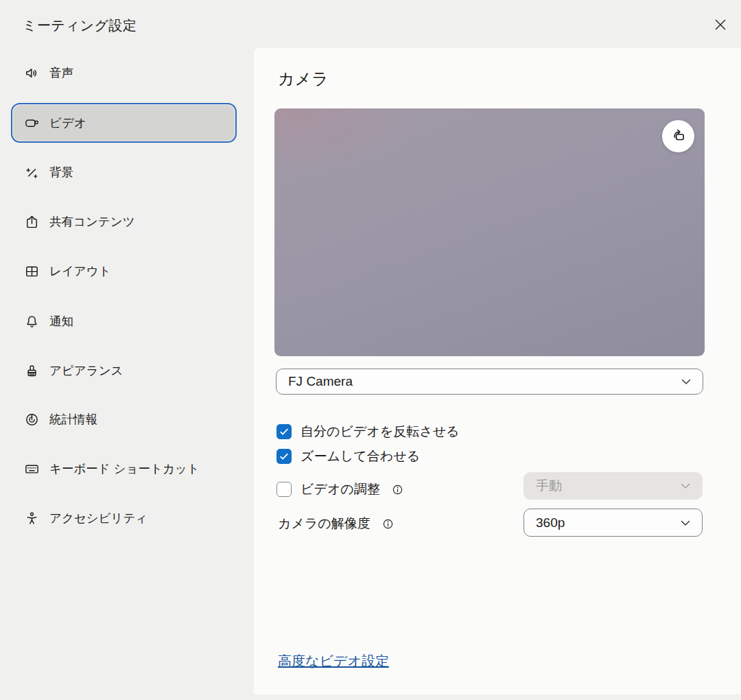 The image size is (741, 700). I want to click on camera-heading: カメラ, so click(303, 79).